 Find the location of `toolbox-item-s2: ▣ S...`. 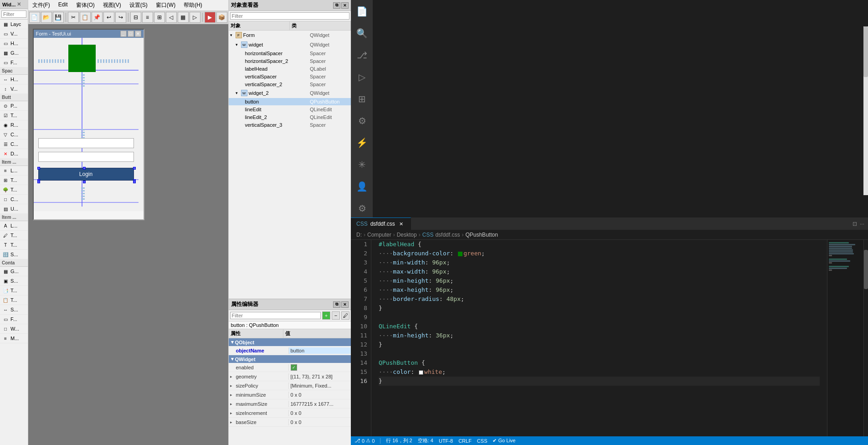

toolbox-item-s2: ▣ S... is located at coordinates (14, 281).